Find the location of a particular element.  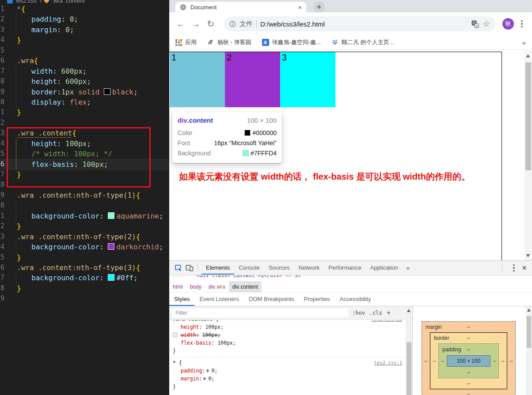

breadcrumb-file: les2.css is located at coordinates (27, 2).